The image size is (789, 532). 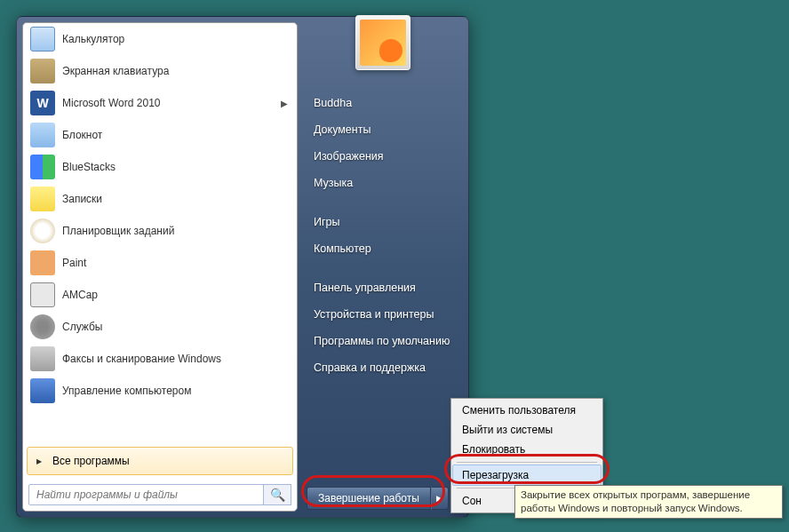 I want to click on right-pane-item: Музыка, so click(x=383, y=183).